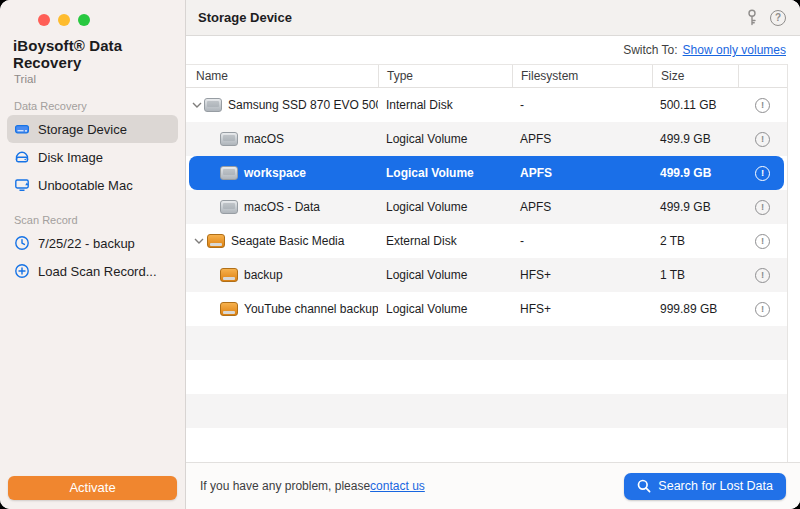  I want to click on sidebar-item-scan-backup: 7/25/22 - backup, so click(92, 243).